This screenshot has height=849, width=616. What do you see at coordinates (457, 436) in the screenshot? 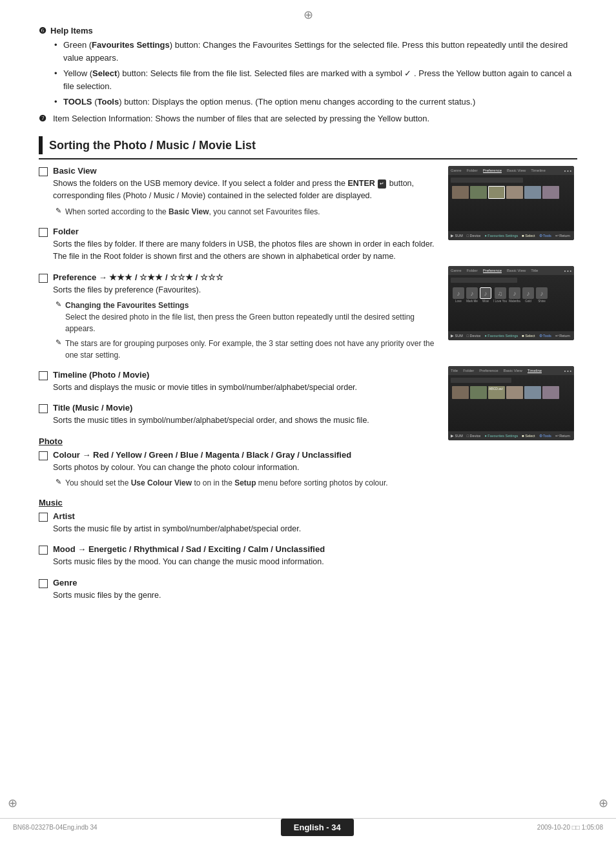
I see `ss3-btn-sum: ▶ SUM` at bounding box center [457, 436].